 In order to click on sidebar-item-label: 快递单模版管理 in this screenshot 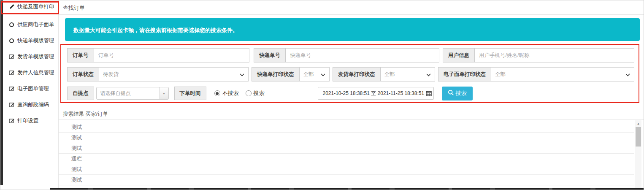, I will do `click(36, 41)`.